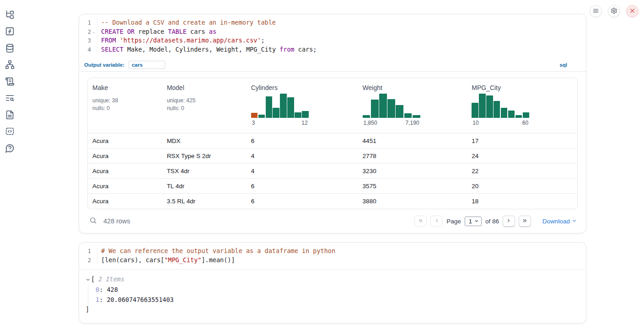 The image size is (644, 333). I want to click on sidebar-help-button, so click(10, 148).